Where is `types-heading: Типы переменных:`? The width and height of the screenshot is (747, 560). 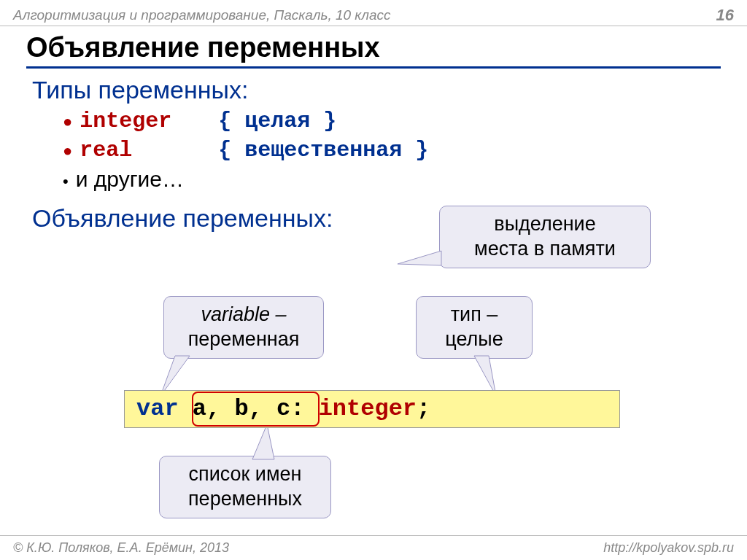
types-heading: Типы переменных: is located at coordinates (376, 90).